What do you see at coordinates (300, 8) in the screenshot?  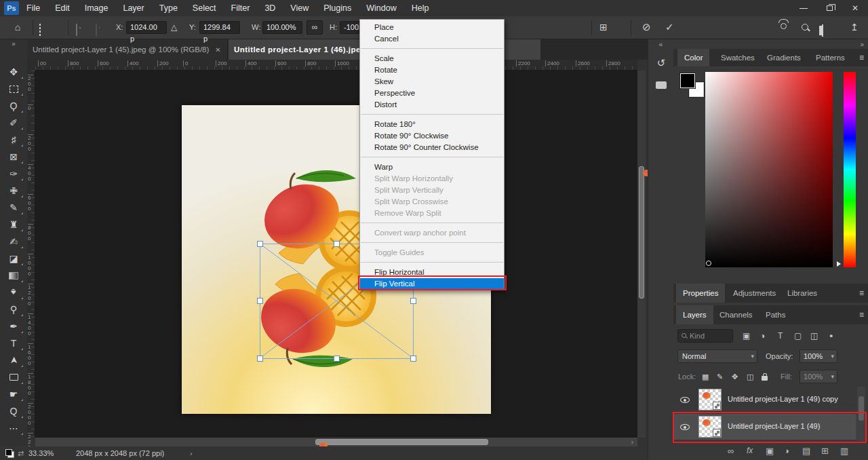 I see `menu-view: View` at bounding box center [300, 8].